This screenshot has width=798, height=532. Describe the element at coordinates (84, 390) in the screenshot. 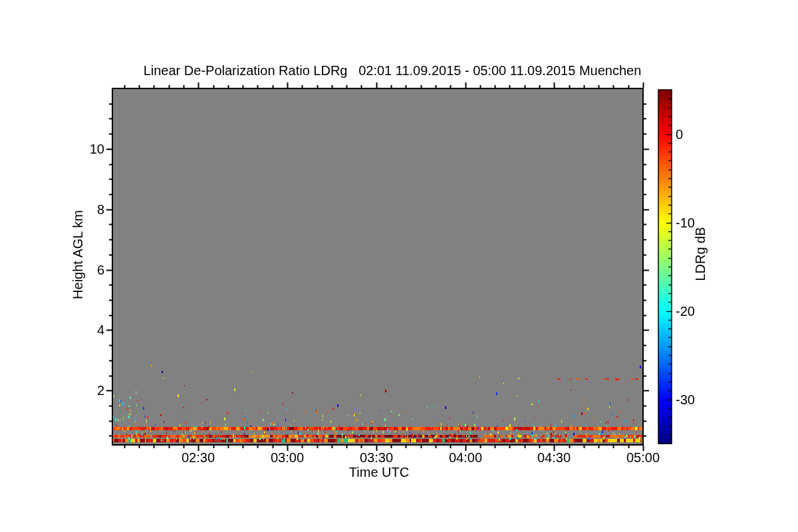

I see `y-tick-label: 2` at that location.